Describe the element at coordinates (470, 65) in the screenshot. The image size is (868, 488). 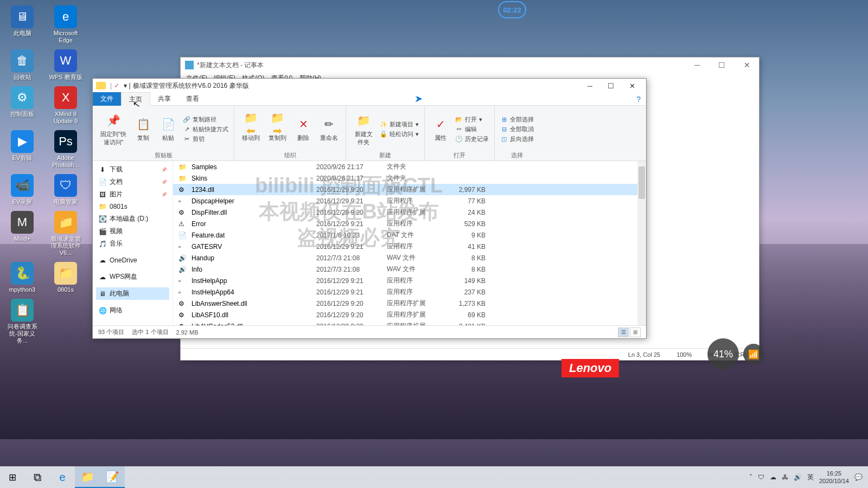
I see `notepad-titlebar: *新建文本文档 - 记事本 ─ ☐ ✕` at that location.